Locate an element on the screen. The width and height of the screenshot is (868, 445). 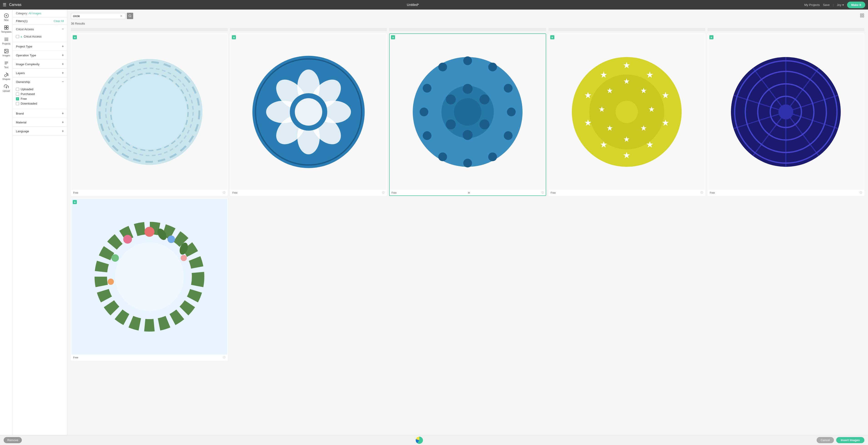
images-icon is located at coordinates (6, 51).